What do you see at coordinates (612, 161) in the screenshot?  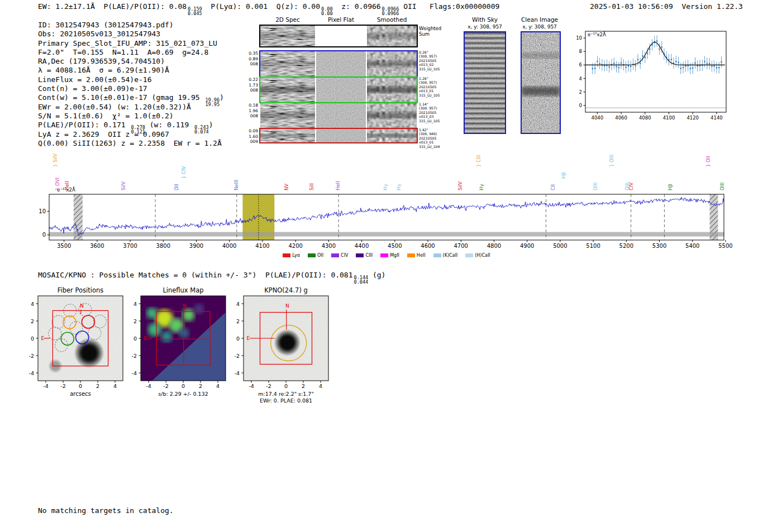 I see `spectrum-line-label: } OIII` at bounding box center [612, 161].